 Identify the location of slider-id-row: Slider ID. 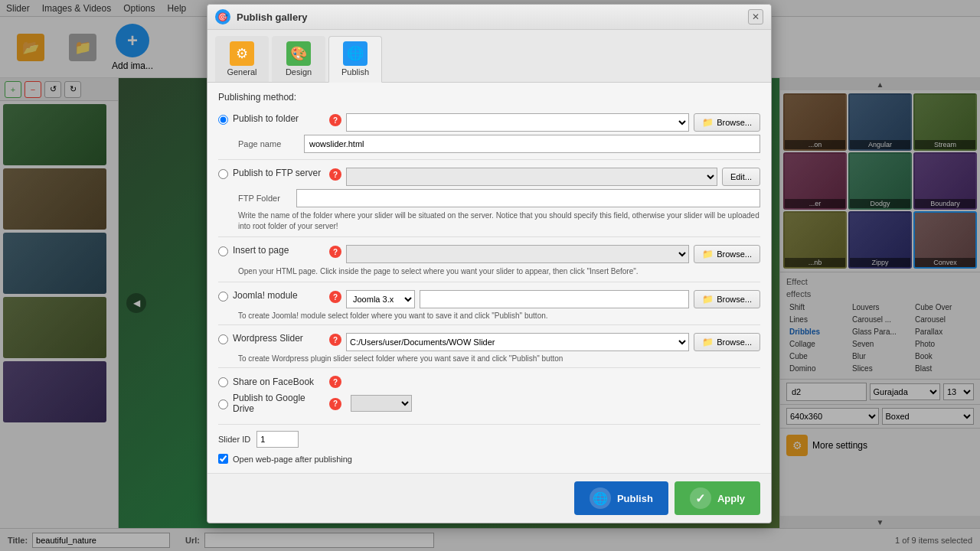
(489, 439).